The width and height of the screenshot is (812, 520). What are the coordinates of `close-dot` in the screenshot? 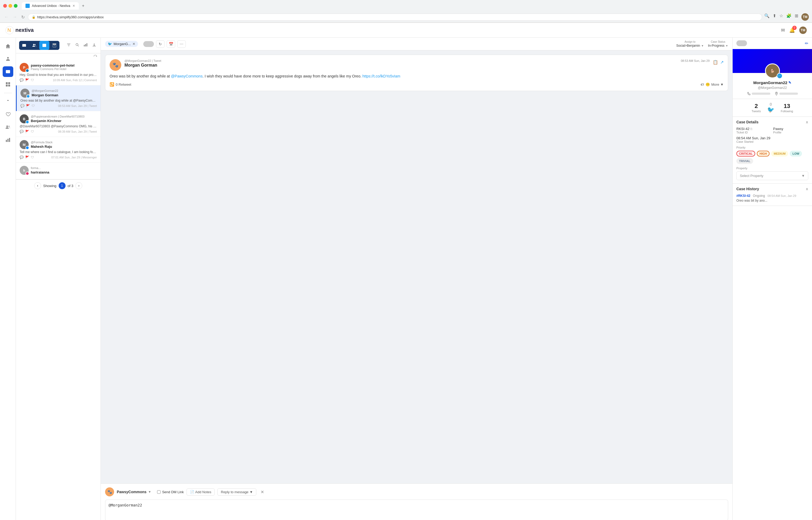 It's located at (5, 6).